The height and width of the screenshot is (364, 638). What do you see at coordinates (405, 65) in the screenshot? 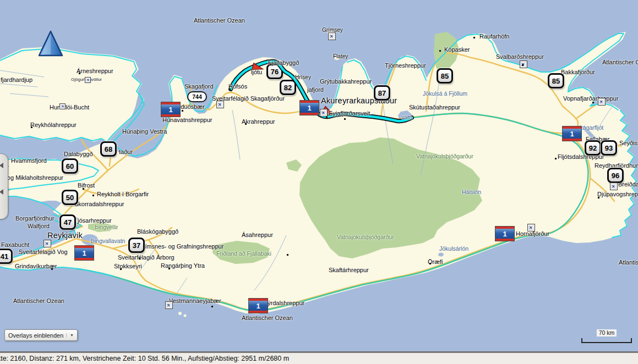
I see `map-label: Tjörneshreppur` at bounding box center [405, 65].